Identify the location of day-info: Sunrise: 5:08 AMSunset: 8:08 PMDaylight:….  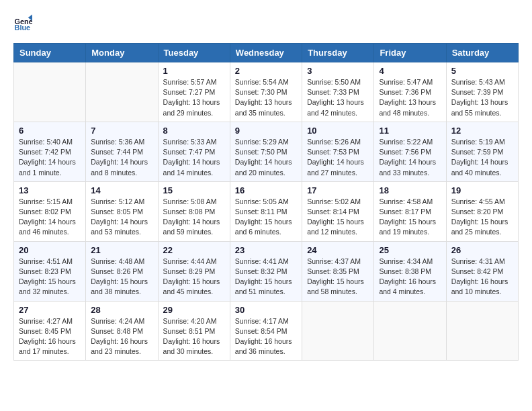
(194, 218).